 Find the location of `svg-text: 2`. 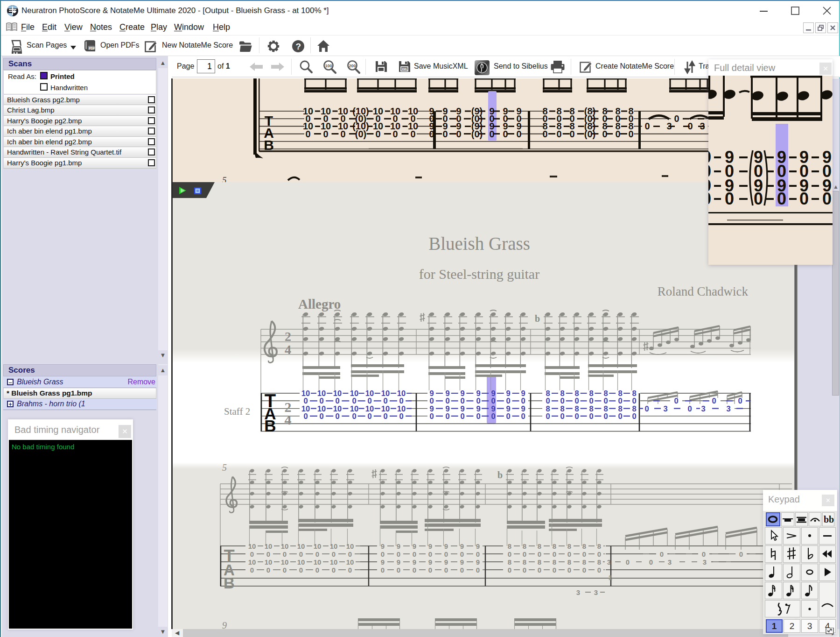

svg-text: 2 is located at coordinates (288, 336).